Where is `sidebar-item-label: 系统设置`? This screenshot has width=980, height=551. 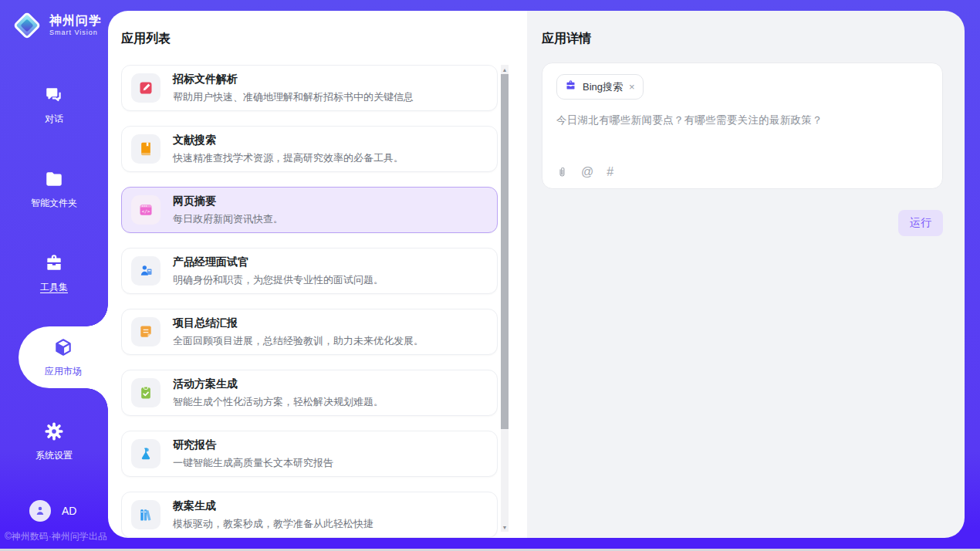 sidebar-item-label: 系统设置 is located at coordinates (54, 455).